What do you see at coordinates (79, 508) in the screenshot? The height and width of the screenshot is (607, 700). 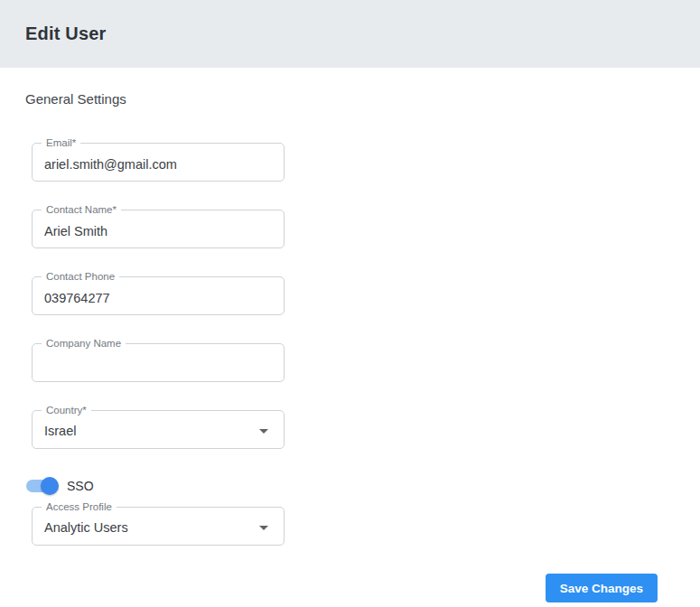 I see `access-profile-select-label: Access Profile` at bounding box center [79, 508].